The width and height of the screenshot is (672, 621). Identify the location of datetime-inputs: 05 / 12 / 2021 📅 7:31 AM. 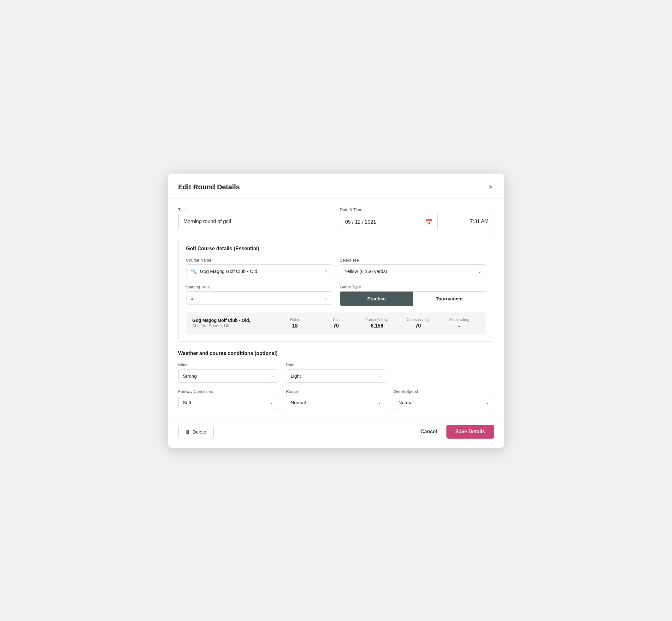
(417, 222).